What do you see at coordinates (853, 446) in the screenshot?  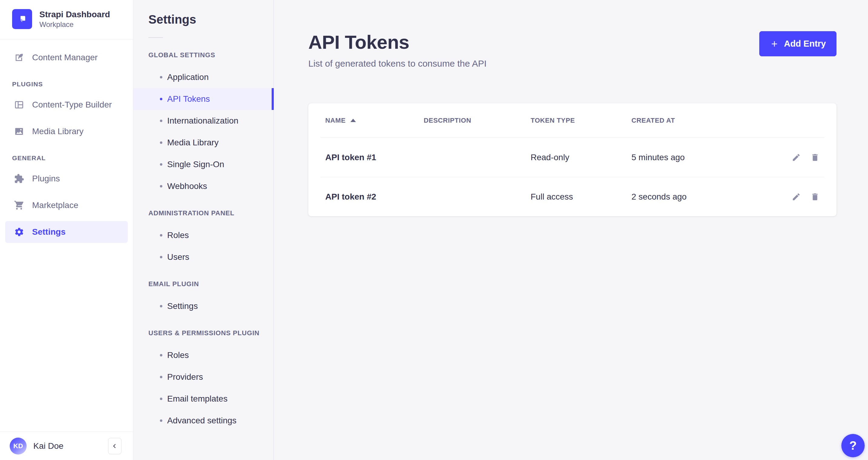 I see `help-button: ?` at bounding box center [853, 446].